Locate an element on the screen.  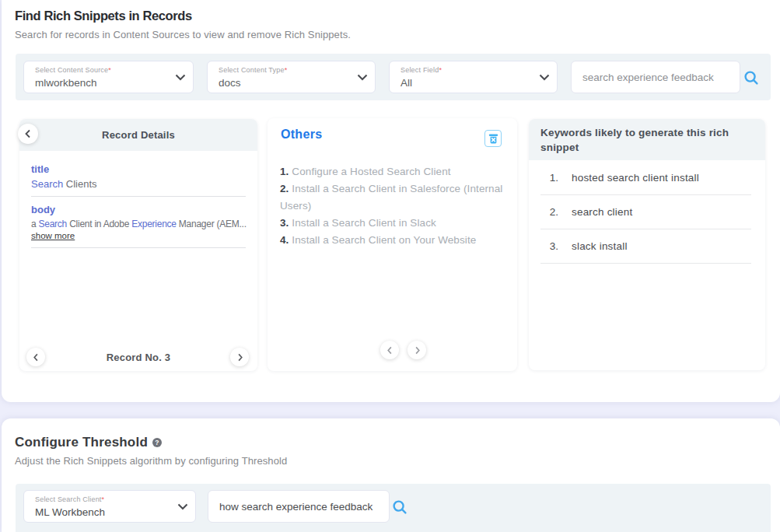
content-type-select: Select Content Type* docs is located at coordinates (291, 77).